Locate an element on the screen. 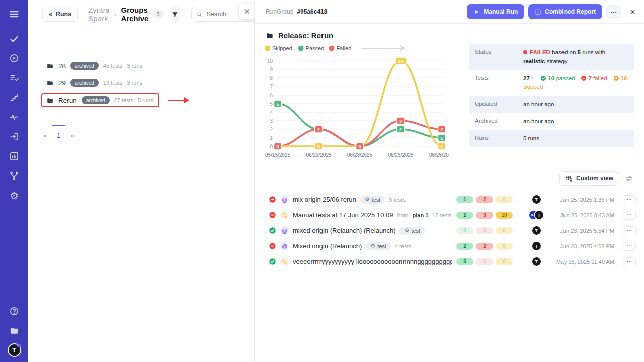 The height and width of the screenshot is (362, 644). svg-text: Failed is located at coordinates (344, 48).